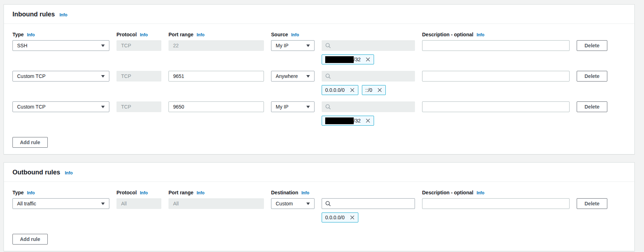 The height and width of the screenshot is (252, 644). Describe the element at coordinates (343, 60) in the screenshot. I see `cidr-chip-content: /32` at that location.